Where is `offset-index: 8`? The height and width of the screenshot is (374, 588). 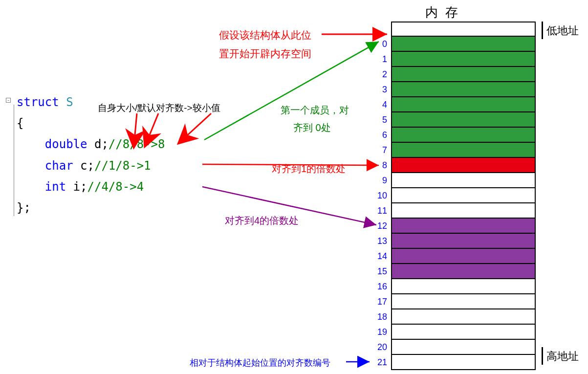 offset-index: 8 is located at coordinates (380, 165).